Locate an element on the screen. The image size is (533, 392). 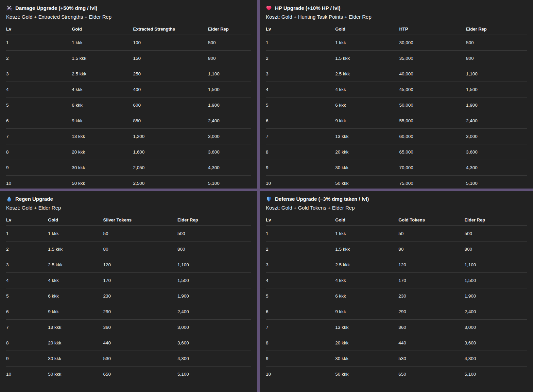
vertical-divider is located at coordinates (258, 196).